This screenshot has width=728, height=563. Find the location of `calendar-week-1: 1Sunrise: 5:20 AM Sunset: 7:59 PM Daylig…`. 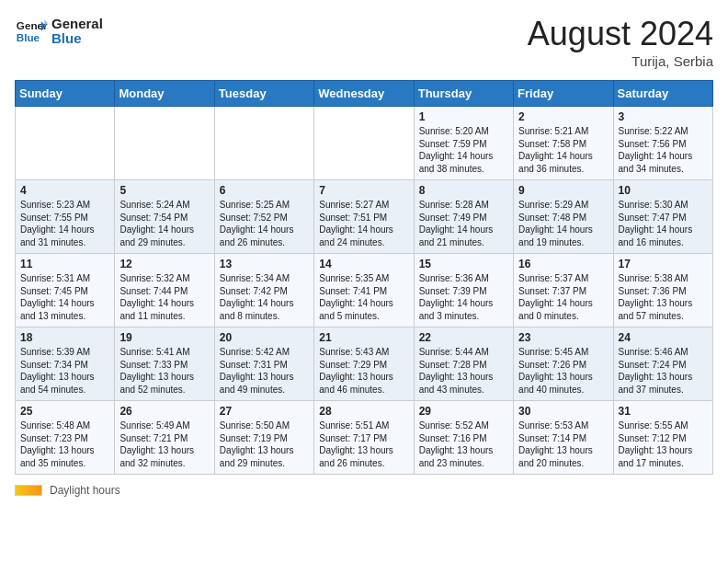

calendar-week-1: 1Sunrise: 5:20 AM Sunset: 7:59 PM Daylig… is located at coordinates (364, 144).